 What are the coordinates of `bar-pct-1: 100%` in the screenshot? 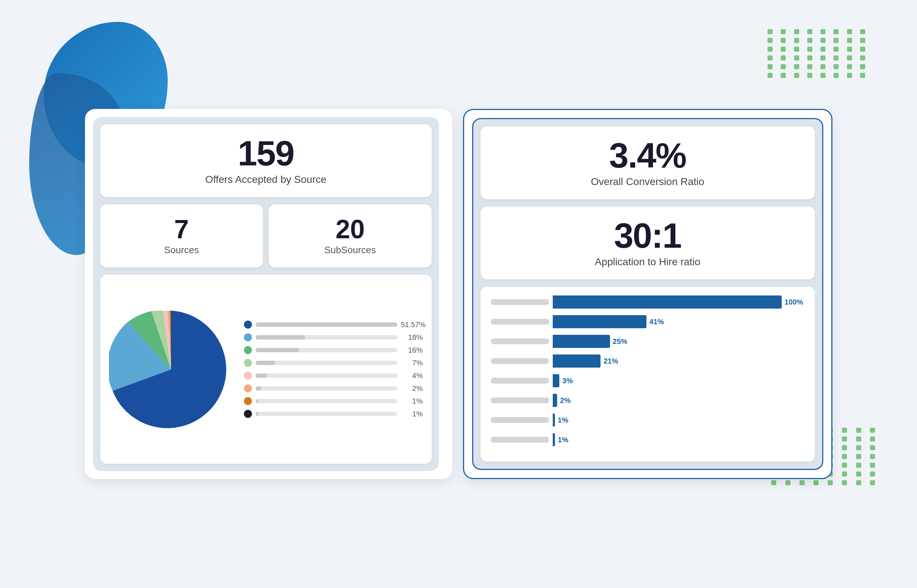 It's located at (794, 302).